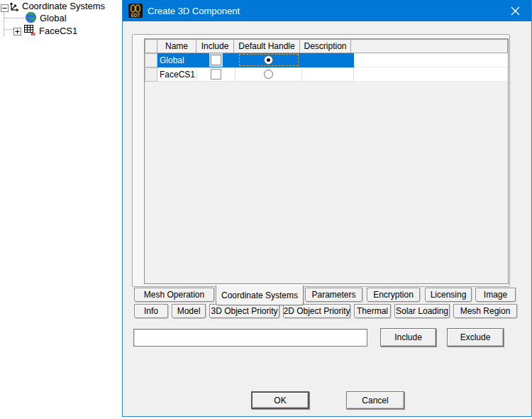  I want to click on dialog-title: Create 3D Component, so click(194, 11).